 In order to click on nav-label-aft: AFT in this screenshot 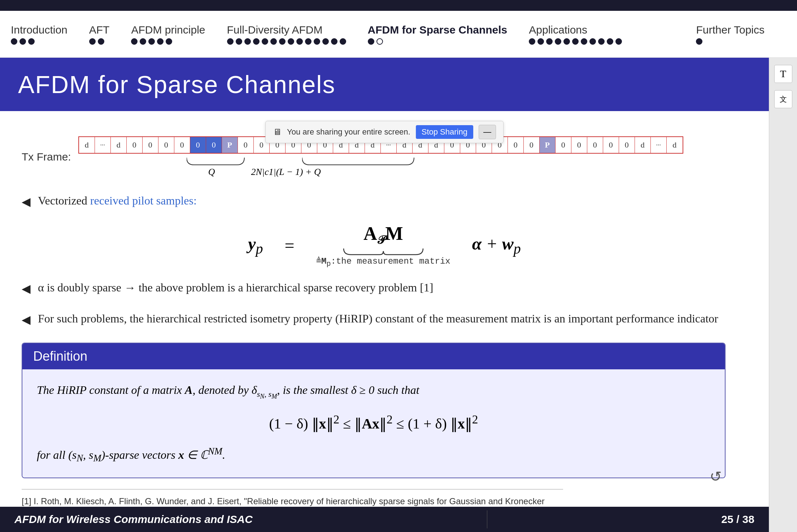, I will do `click(100, 30)`.